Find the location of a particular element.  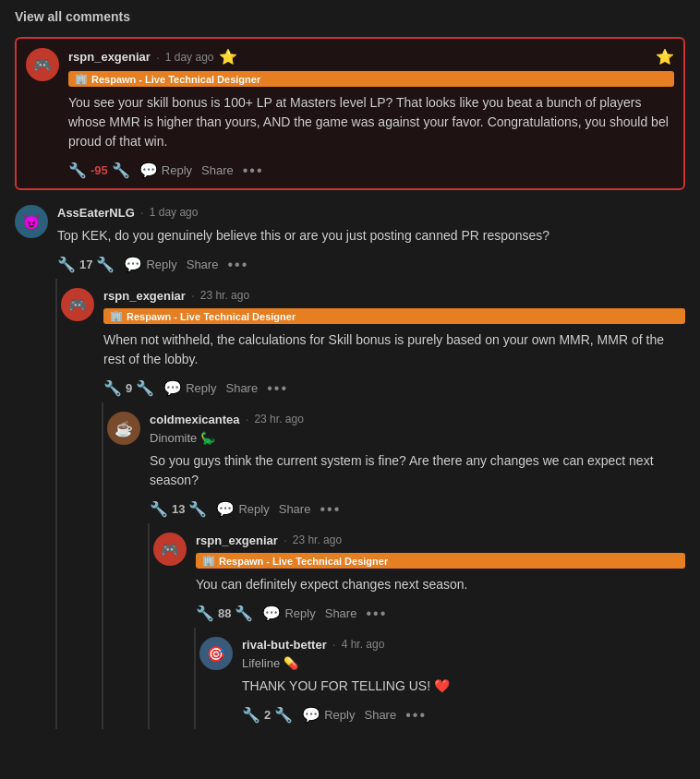

comment-r2a: 🎮 rspn_exgeniar · 23 hr. ago 🏢 Respawn -… is located at coordinates (373, 341).